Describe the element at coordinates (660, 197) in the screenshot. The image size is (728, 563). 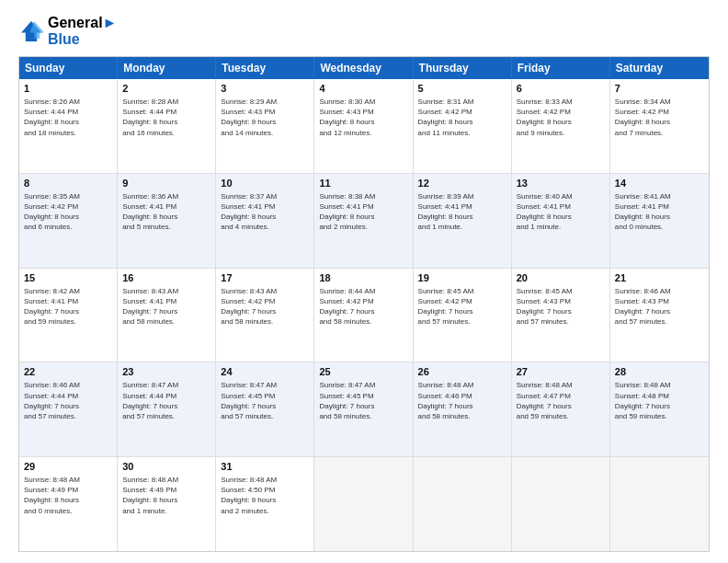
I see `day-info: Sunrise: 8:41 AM` at that location.